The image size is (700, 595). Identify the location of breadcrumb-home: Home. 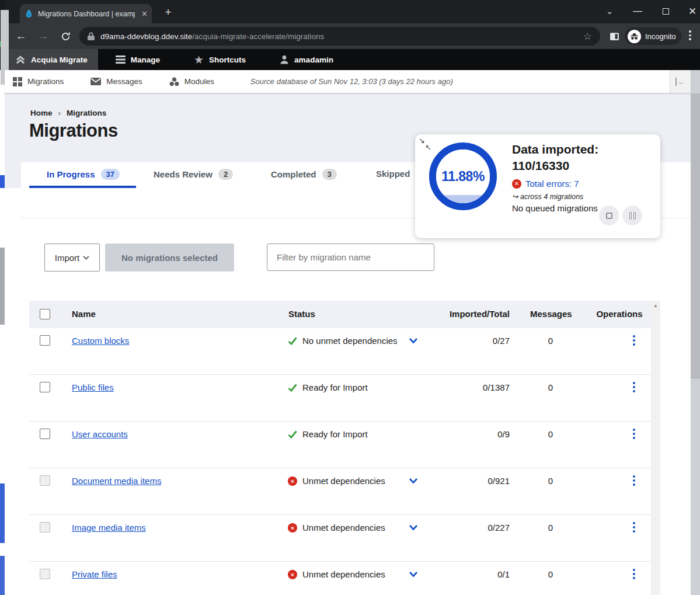
(41, 113).